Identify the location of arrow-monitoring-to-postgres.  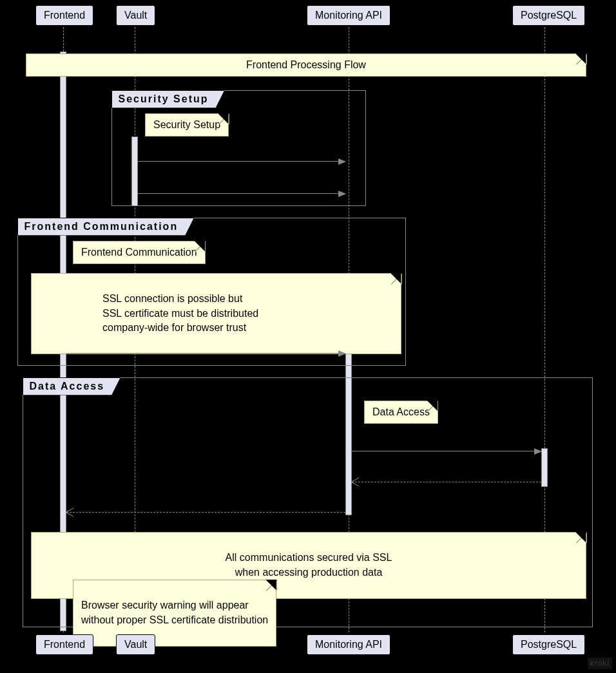
(447, 451).